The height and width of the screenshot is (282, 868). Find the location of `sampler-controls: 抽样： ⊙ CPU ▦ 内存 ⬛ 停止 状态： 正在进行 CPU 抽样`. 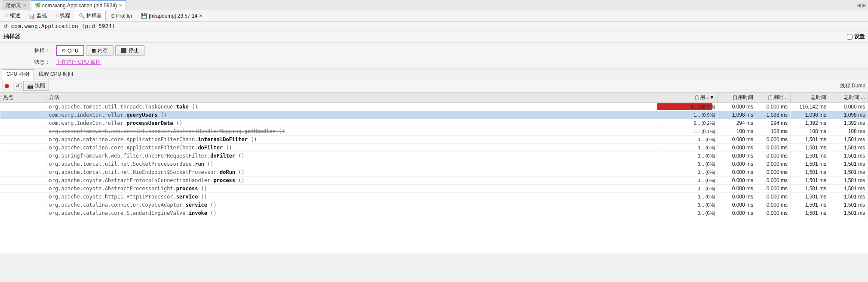

sampler-controls: 抽样： ⊙ CPU ▦ 内存 ⬛ 停止 状态： 正在进行 CPU 抽样 is located at coordinates (434, 56).